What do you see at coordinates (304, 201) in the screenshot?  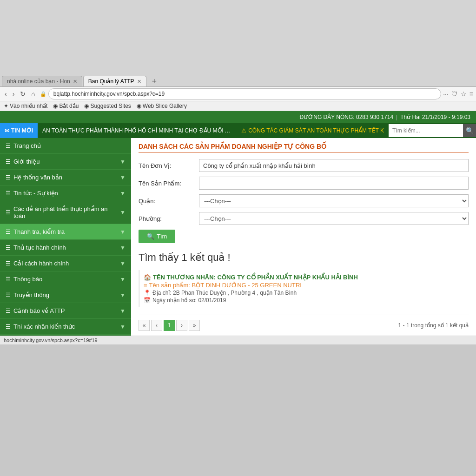 I see `form-row-quan: Quận: ---Chọn---` at bounding box center [304, 201].